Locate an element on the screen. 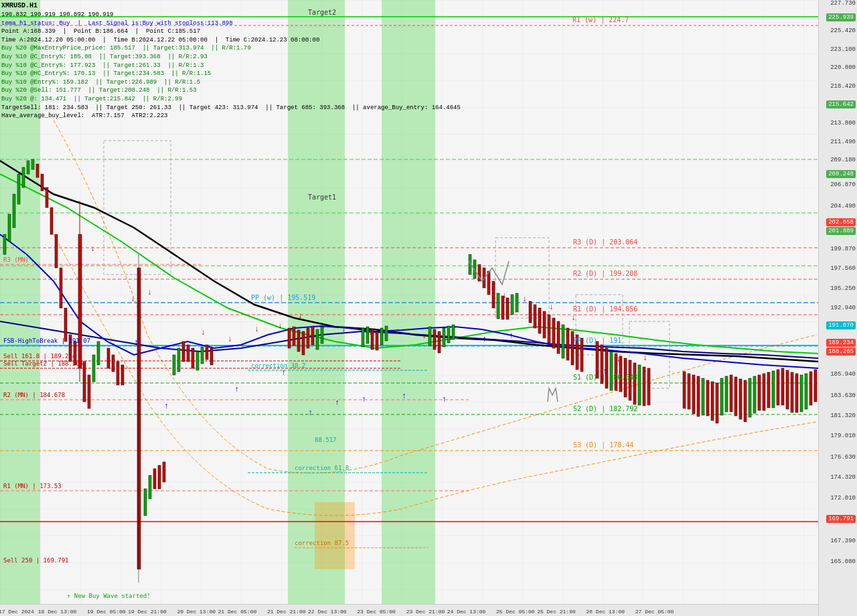  price-183630: 183.630 is located at coordinates (843, 396).